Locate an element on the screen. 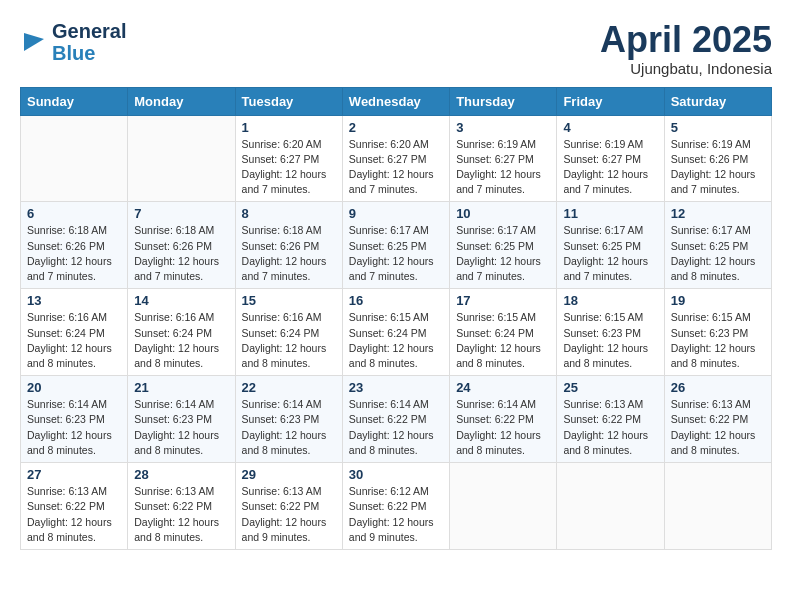  day-info: Sunrise: 6:15 AM Sunset: 6:24 PM Dayligh… is located at coordinates (503, 340).